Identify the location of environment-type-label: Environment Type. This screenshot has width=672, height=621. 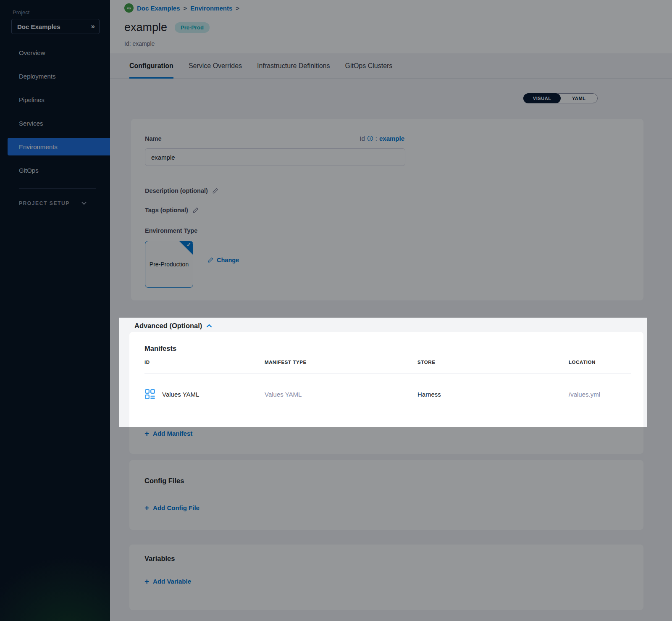
(171, 231).